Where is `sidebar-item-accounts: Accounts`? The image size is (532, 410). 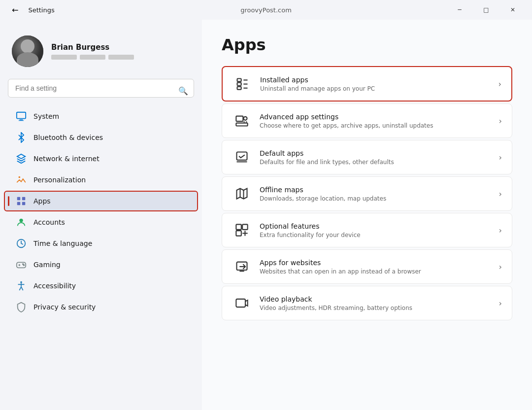
sidebar-item-accounts: Accounts is located at coordinates (101, 222).